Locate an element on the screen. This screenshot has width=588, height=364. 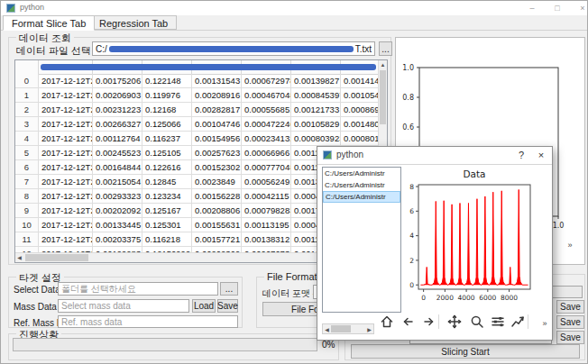
table-cell: 0.00139827 is located at coordinates (316, 81).